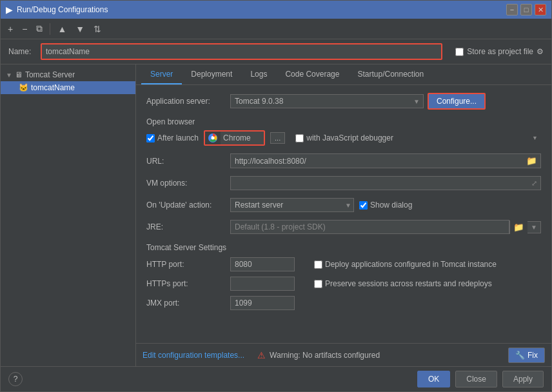  I want to click on bottom-left: Edit configuration templates..., so click(193, 355).